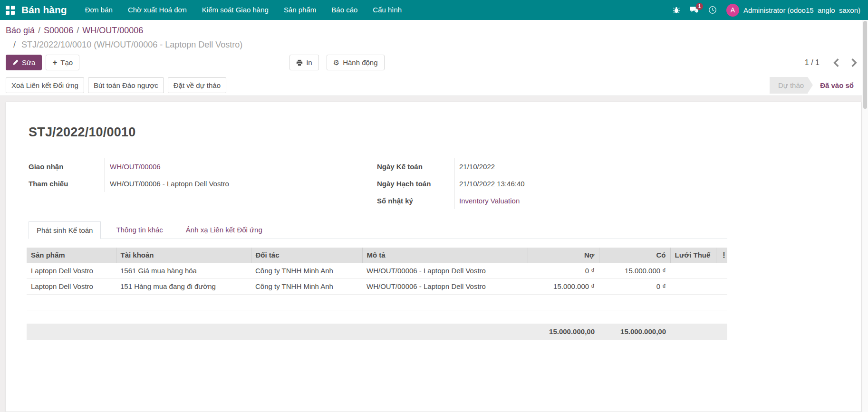 The height and width of the screenshot is (412, 868). What do you see at coordinates (71, 255) in the screenshot?
I see `col-header-san-pham: Sản phẩm` at bounding box center [71, 255].